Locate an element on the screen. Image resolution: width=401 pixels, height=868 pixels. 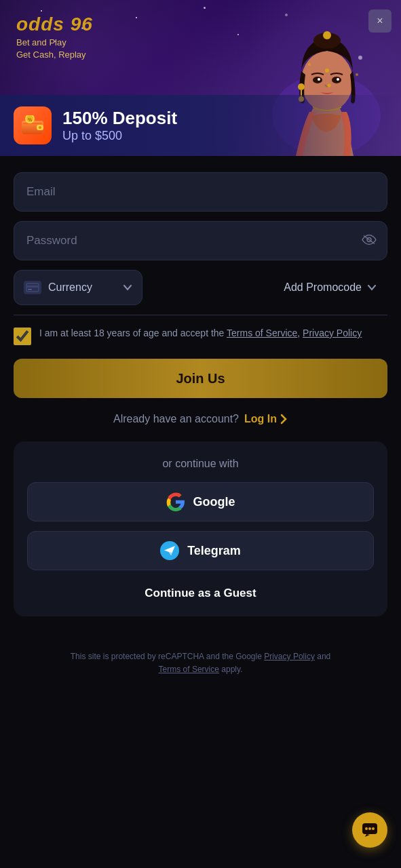
google-login-button: Google is located at coordinates (201, 502).